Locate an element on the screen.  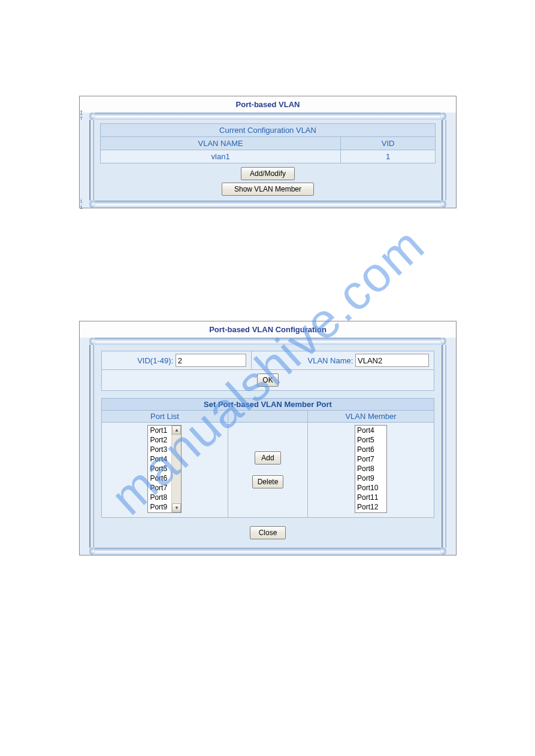
panel-title: Port-based VLAN is located at coordinates (268, 104).